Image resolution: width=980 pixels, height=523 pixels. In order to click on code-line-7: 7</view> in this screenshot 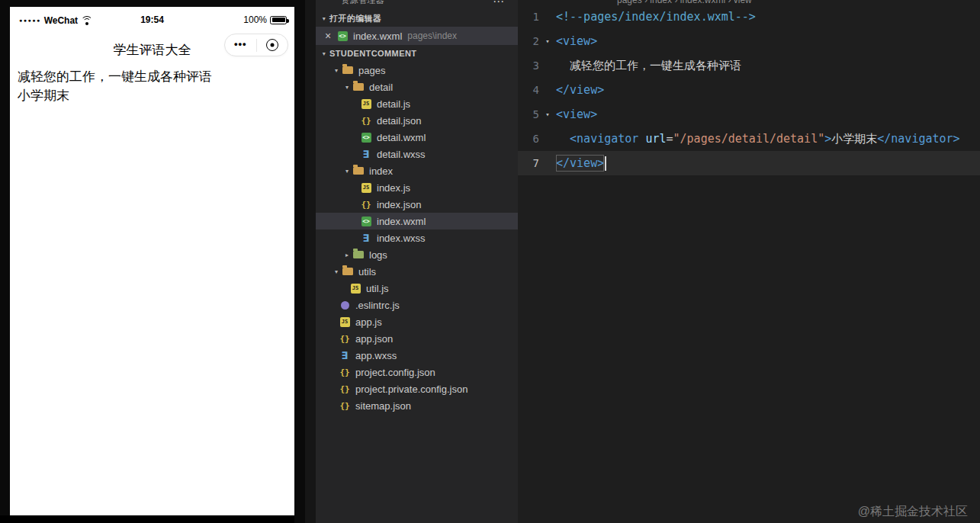, I will do `click(749, 163)`.